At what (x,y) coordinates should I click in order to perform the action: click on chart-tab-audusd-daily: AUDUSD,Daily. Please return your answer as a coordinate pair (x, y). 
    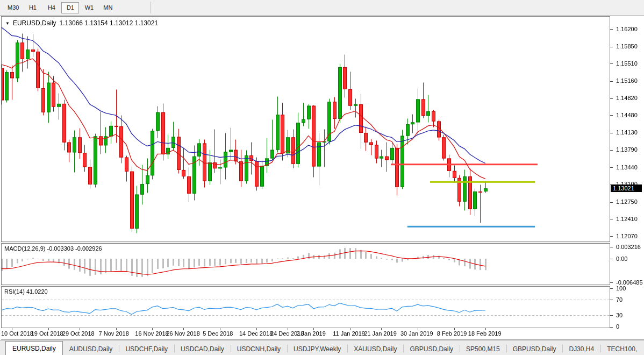
    Looking at the image, I should click on (91, 349).